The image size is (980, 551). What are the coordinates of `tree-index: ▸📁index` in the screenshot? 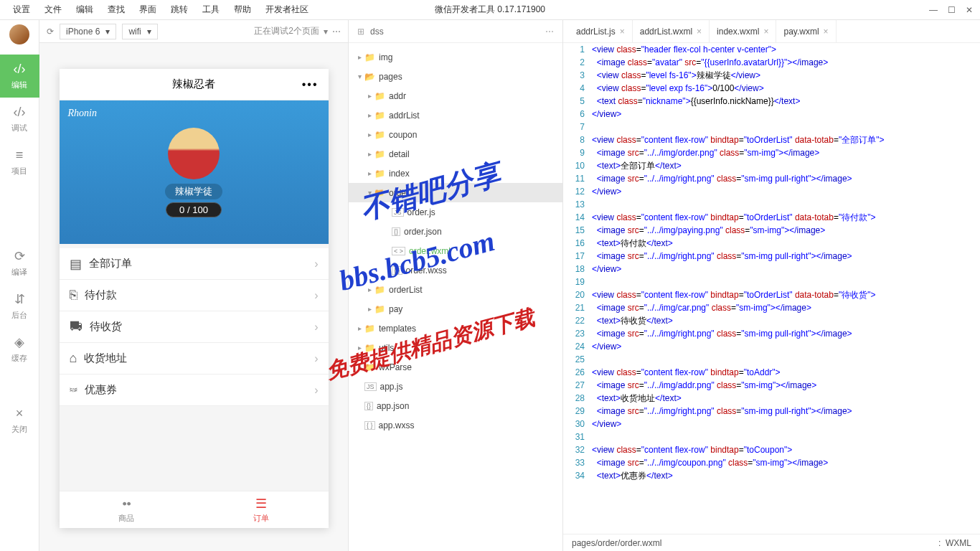 It's located at (456, 174).